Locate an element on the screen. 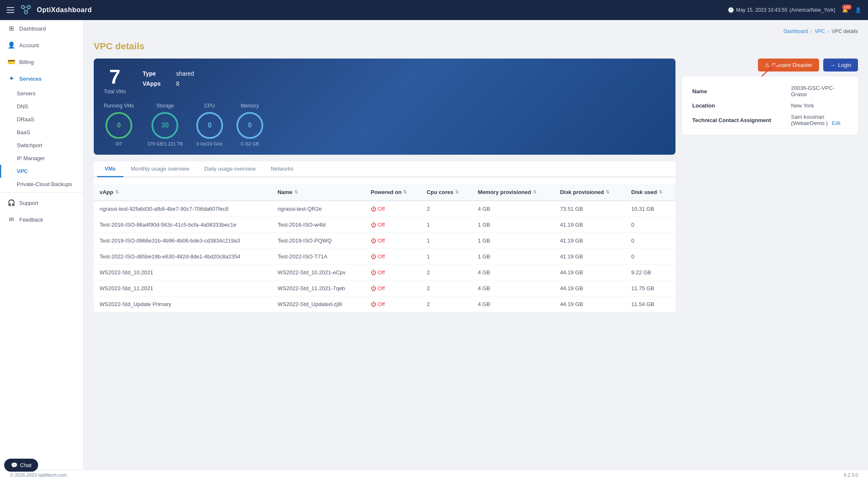 The height and width of the screenshot is (480, 868). sidebar-sub-ip-manager: IP Manager is located at coordinates (42, 158).